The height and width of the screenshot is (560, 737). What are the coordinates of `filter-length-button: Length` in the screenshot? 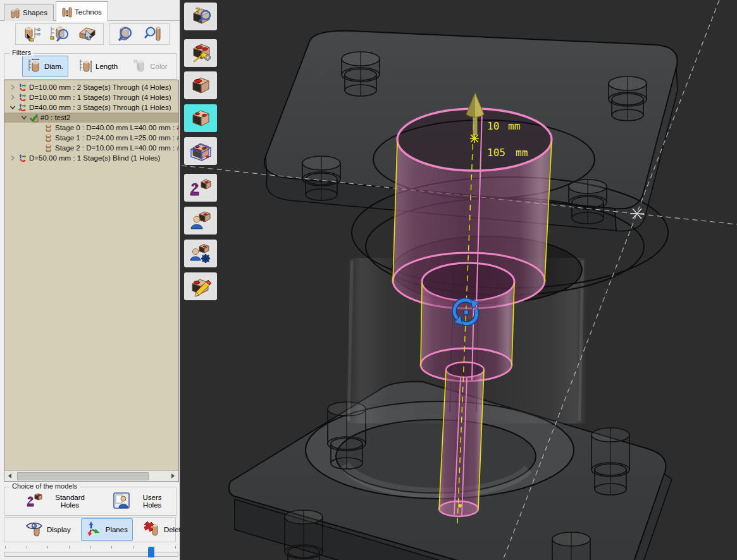 It's located at (98, 66).